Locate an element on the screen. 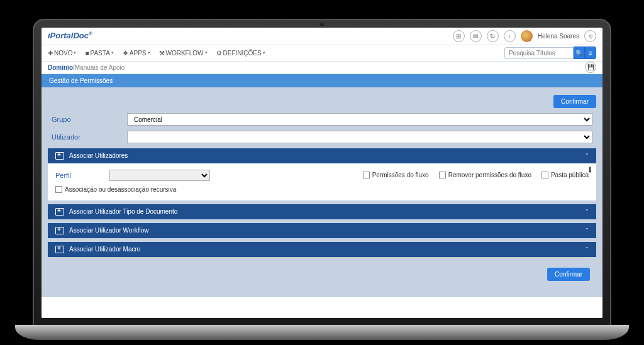 The image size is (644, 345). mail-icon: ✉ is located at coordinates (475, 36).